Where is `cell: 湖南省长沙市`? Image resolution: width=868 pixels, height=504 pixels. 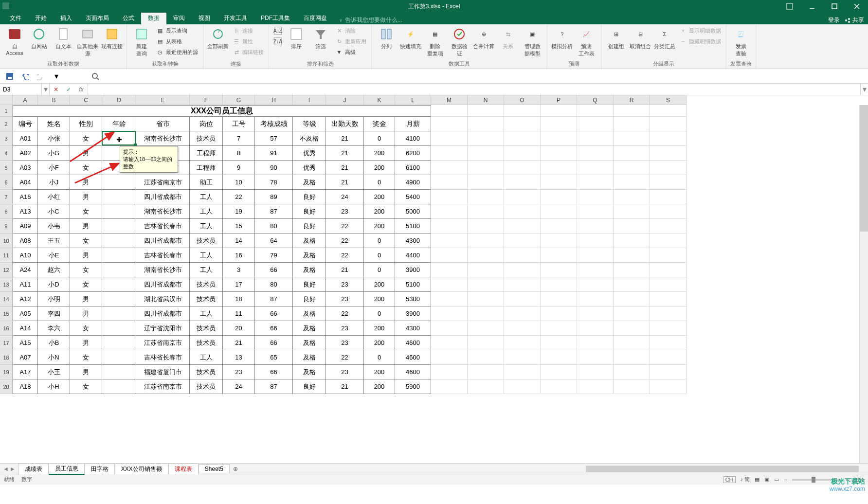
cell: 湖南省长沙市 is located at coordinates (163, 270).